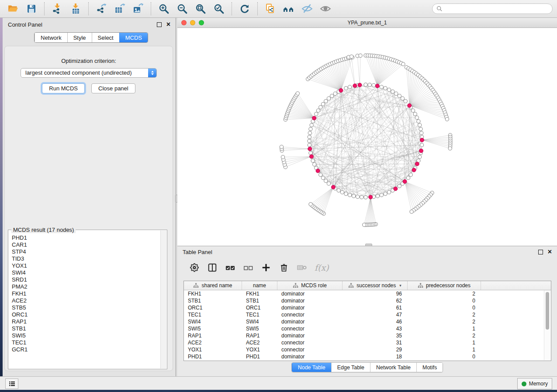 Image resolution: width=557 pixels, height=392 pixels. Describe the element at coordinates (213, 357) in the screenshot. I see `cell-shared-name: PHD1` at that location.